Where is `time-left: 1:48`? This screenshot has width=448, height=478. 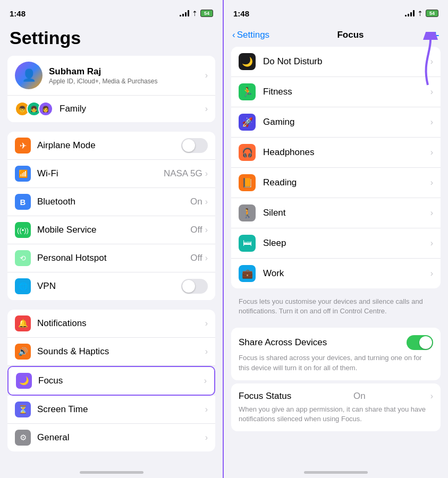
time-left: 1:48 is located at coordinates (18, 14).